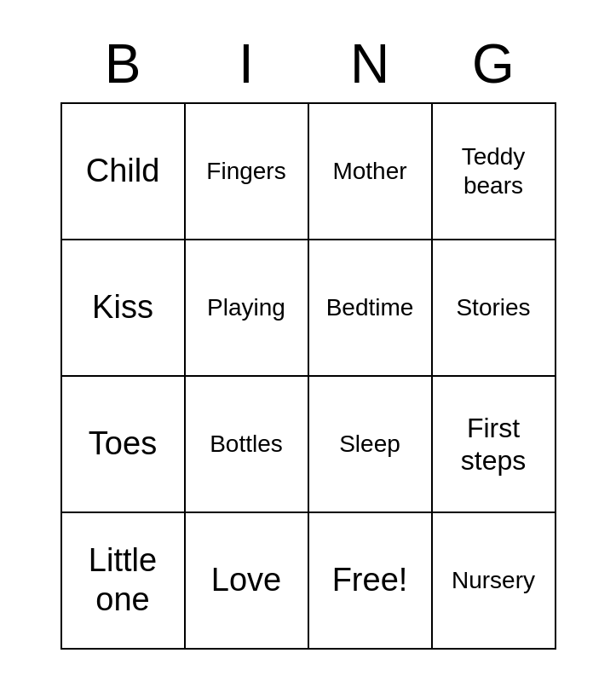 The width and height of the screenshot is (616, 682). What do you see at coordinates (247, 309) in the screenshot?
I see `cell-1-1: Playing` at bounding box center [247, 309].